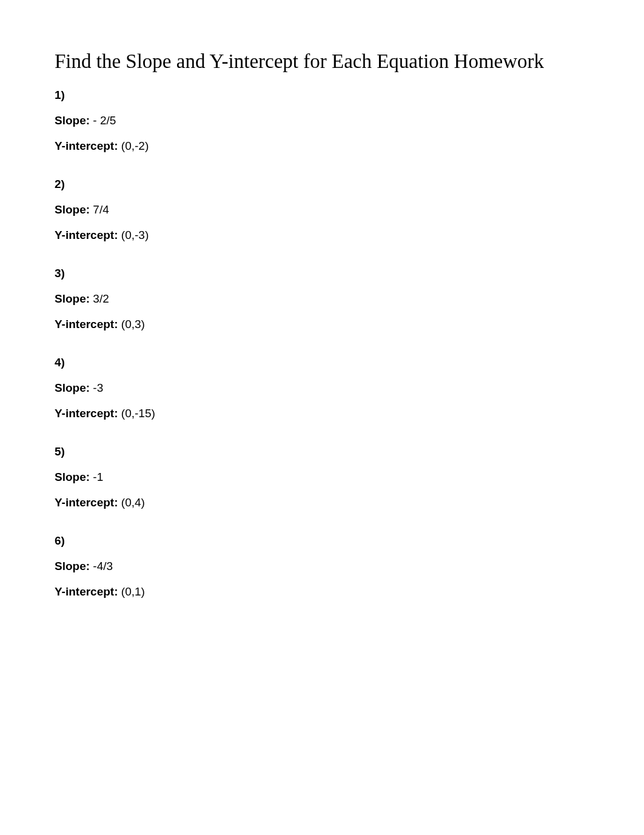  What do you see at coordinates (135, 146) in the screenshot?
I see `y-intercept-value: (0,-2)` at bounding box center [135, 146].